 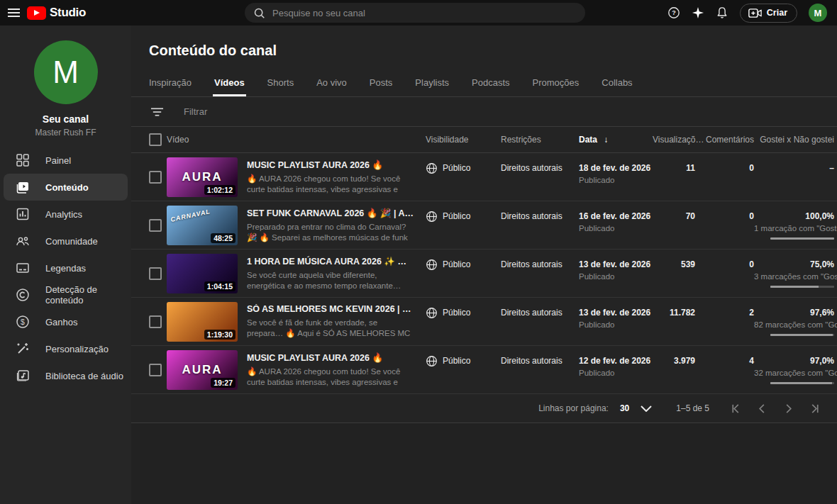 What do you see at coordinates (23, 376) in the screenshot?
I see `audio-library-icon` at bounding box center [23, 376].